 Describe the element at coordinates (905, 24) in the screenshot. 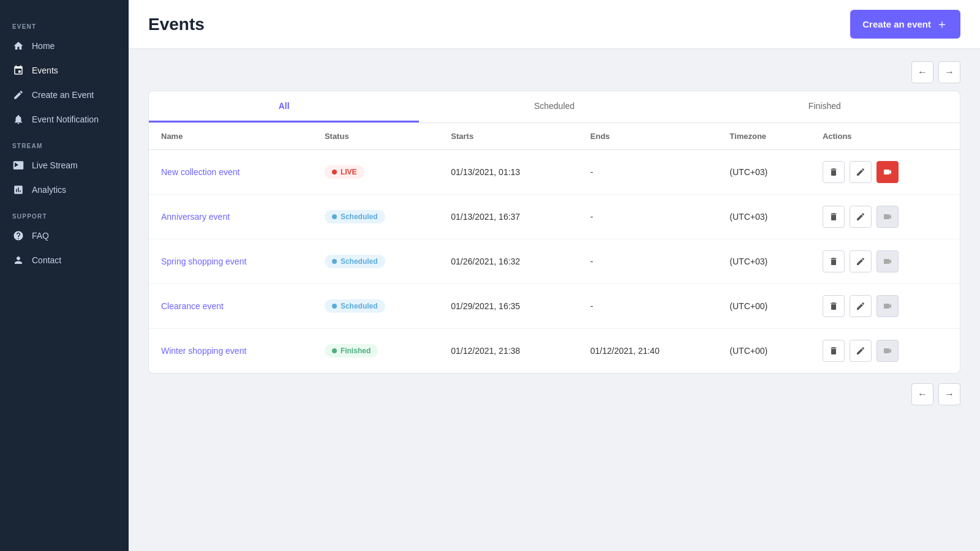

I see `create-event-button: Create an event ＋` at that location.